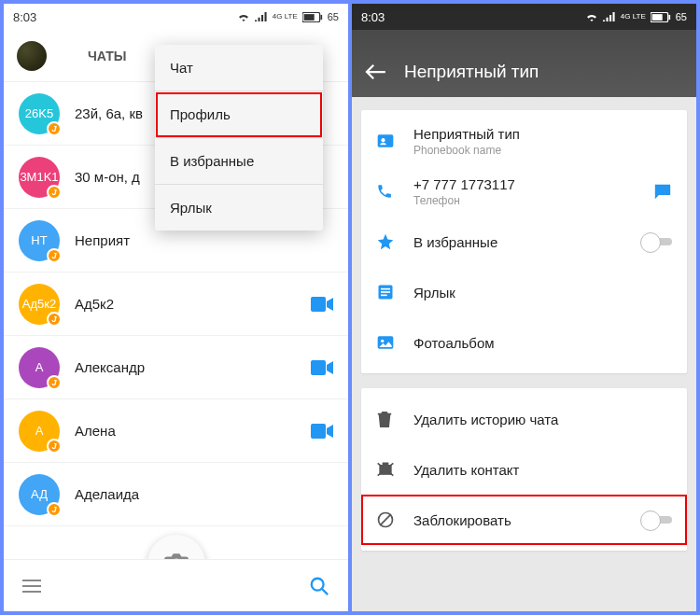 Image resolution: width=700 pixels, height=615 pixels. I want to click on contact-name: Александр, so click(192, 368).